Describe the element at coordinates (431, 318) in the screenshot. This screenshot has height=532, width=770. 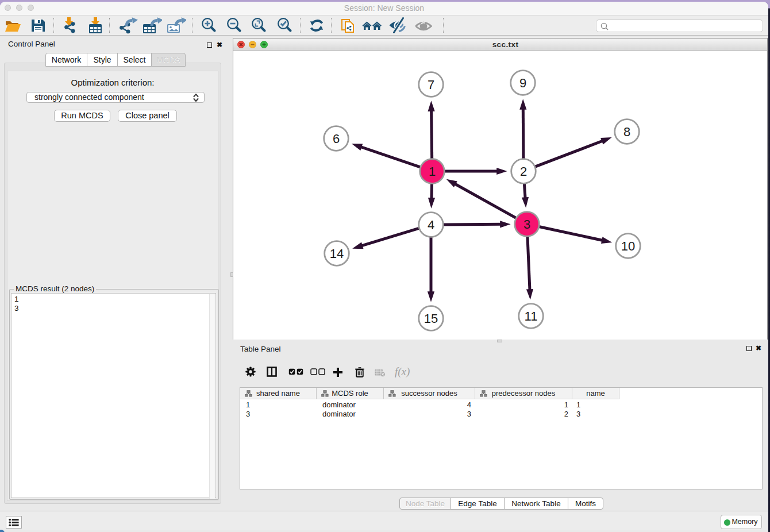
I see `svg-text: 15` at that location.